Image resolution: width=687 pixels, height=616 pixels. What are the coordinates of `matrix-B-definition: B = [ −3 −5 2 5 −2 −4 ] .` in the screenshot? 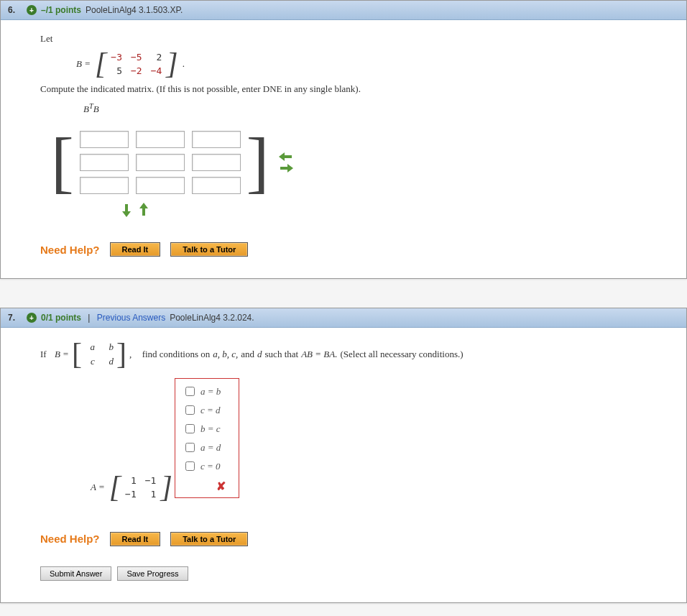 It's located at (131, 64).